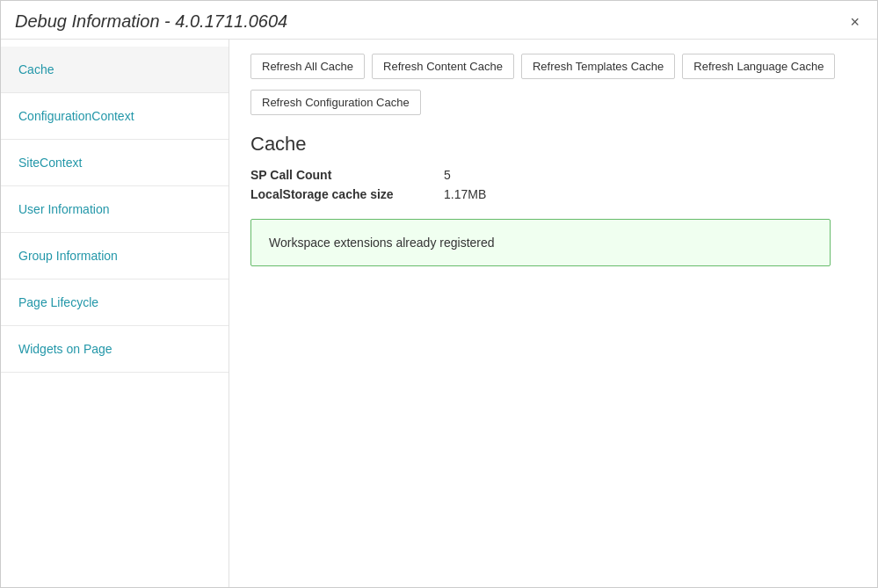 Image resolution: width=878 pixels, height=588 pixels. What do you see at coordinates (554, 144) in the screenshot?
I see `cache-section-title: Cache` at bounding box center [554, 144].